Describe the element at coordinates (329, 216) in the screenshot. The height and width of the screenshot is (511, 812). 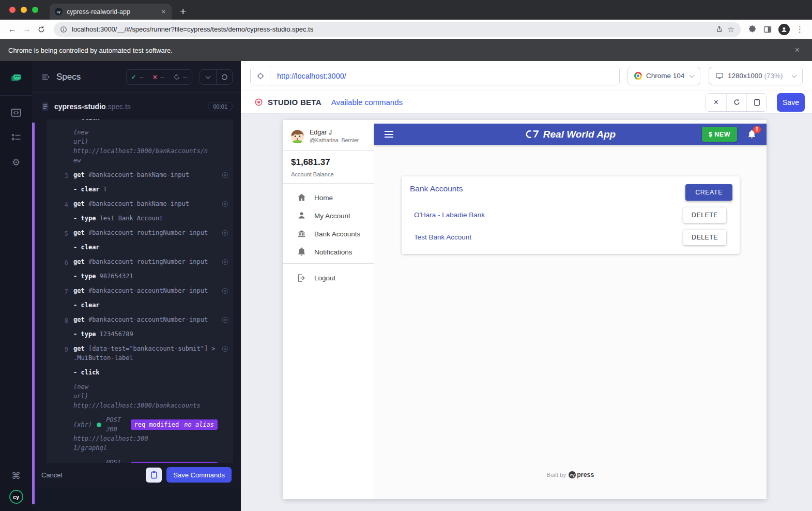
I see `sidebar-item-my-account: My Account` at that location.